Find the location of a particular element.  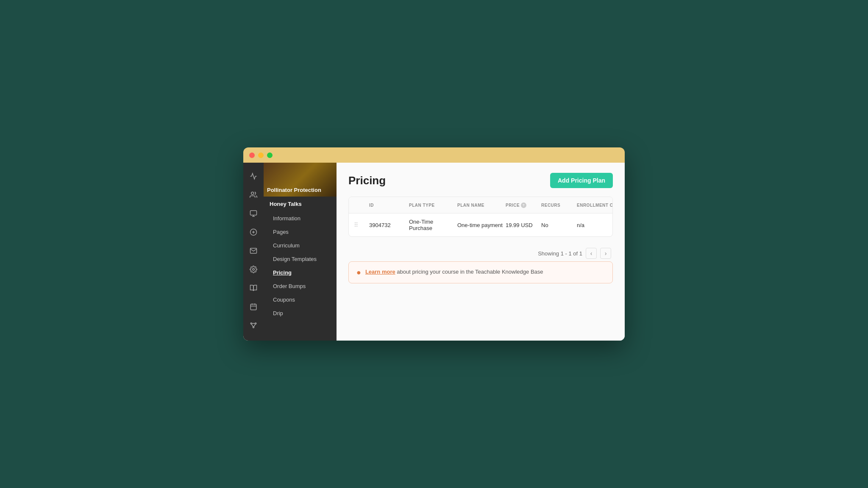

add-pricing-plan-button: Add Pricing Plan is located at coordinates (581, 180).